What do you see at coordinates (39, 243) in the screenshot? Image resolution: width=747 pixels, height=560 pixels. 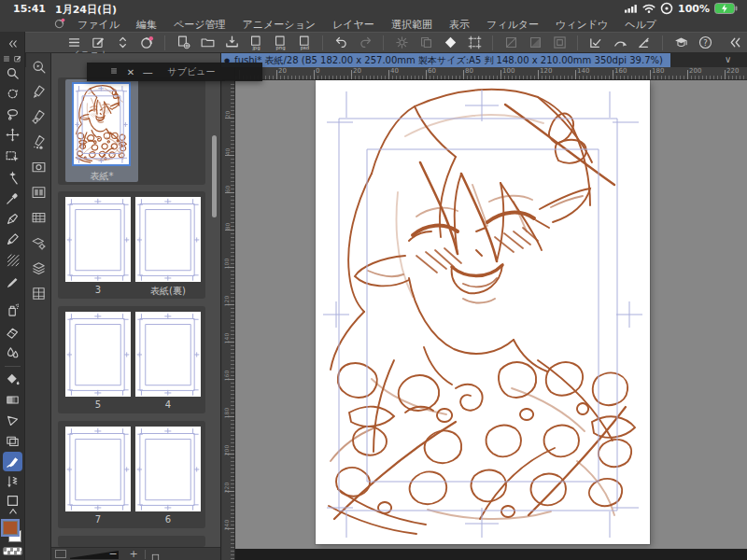 I see `layer-property-panel-icon` at bounding box center [39, 243].